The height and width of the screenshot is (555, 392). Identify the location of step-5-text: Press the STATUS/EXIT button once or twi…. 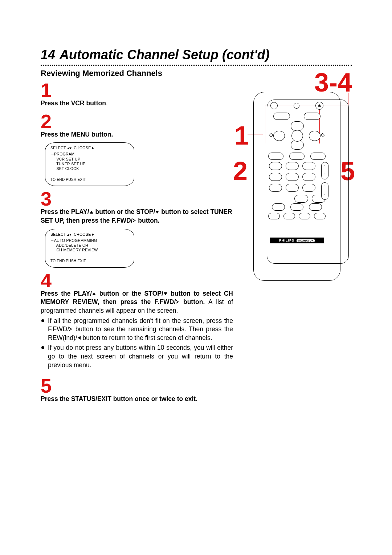
(137, 399).